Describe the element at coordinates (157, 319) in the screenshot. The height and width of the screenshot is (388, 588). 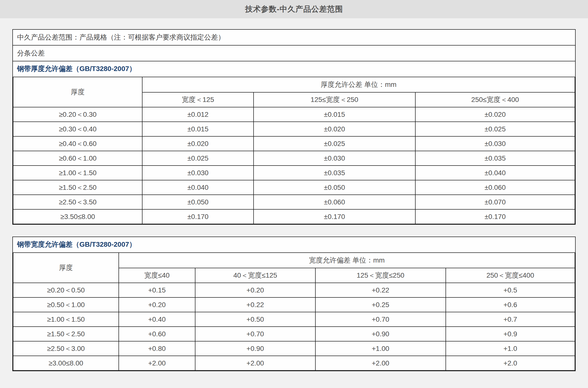
I see `value-cell: +0.40` at that location.